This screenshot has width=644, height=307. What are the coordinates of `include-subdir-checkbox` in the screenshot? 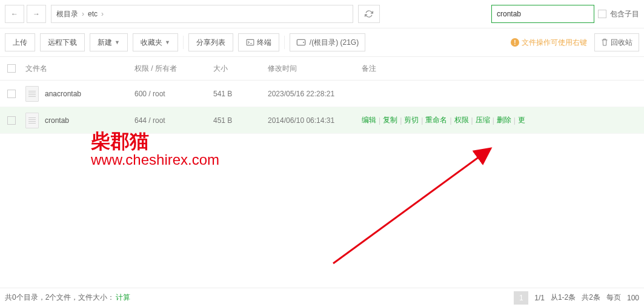 It's located at (602, 14).